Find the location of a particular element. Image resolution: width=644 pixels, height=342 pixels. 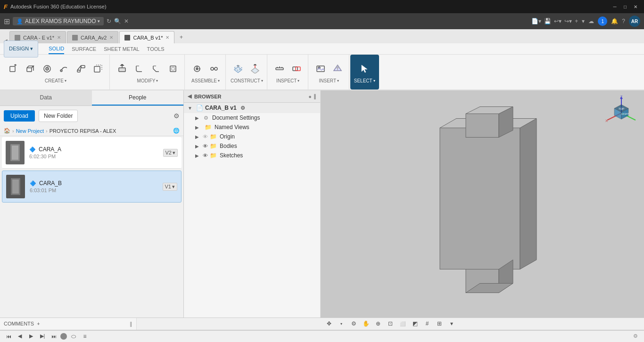

orbit-button: ⚙ is located at coordinates (354, 324).